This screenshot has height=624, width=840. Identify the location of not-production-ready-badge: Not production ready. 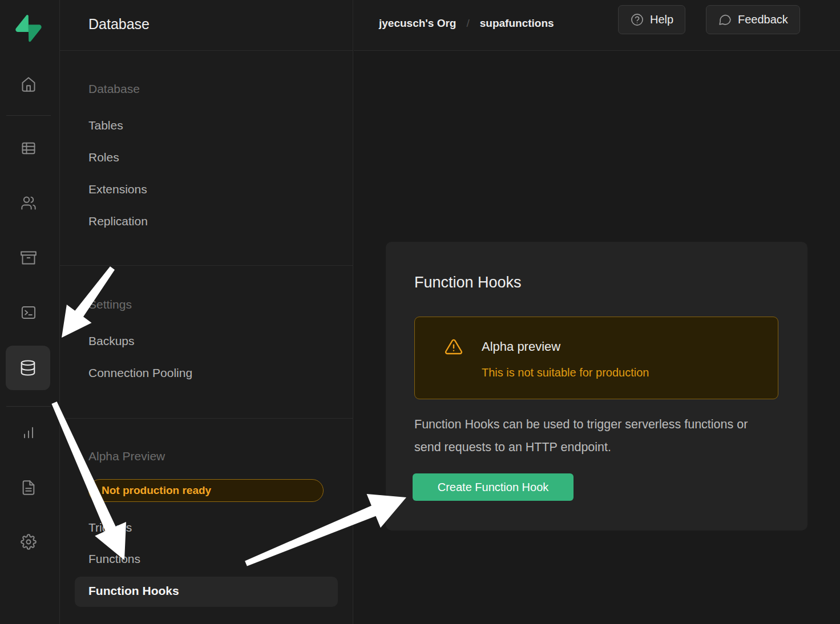
(206, 491).